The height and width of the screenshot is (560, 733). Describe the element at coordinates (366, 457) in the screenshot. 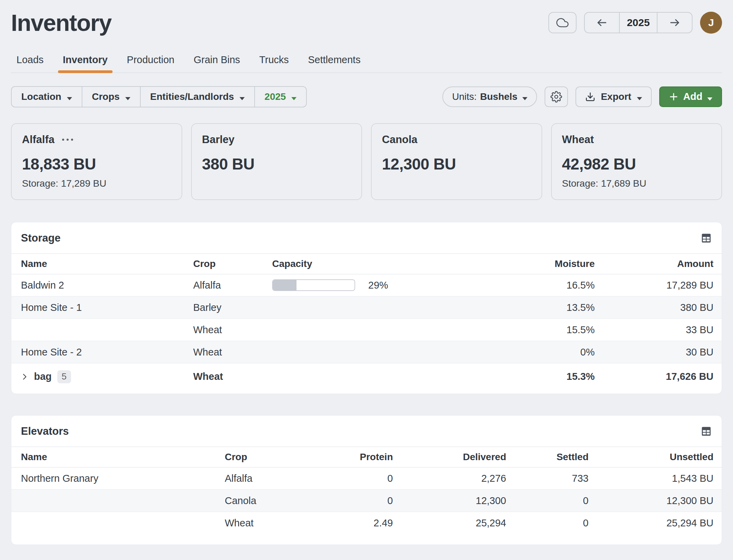

I see `elevators-header-row: Name Crop Protein Delivered Settled Unse…` at that location.